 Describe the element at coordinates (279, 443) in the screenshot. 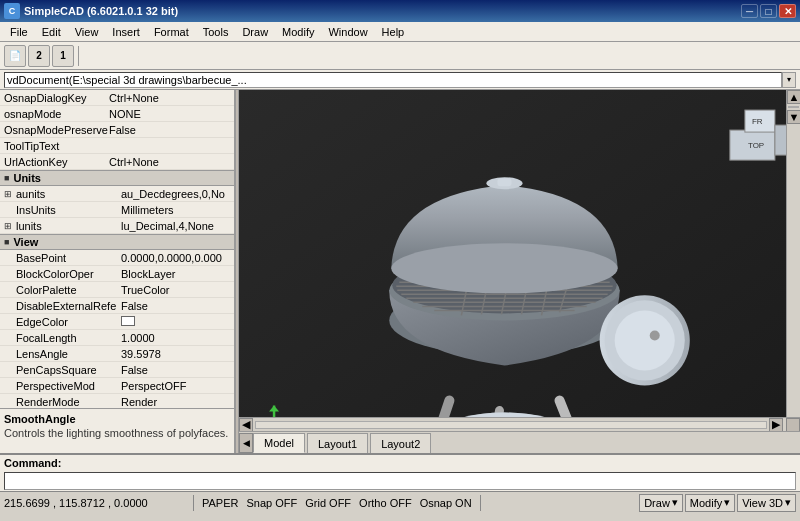

I see `tab-model: Model` at that location.